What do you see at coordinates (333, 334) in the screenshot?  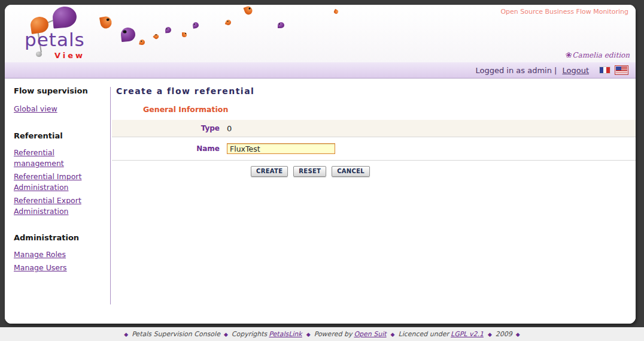 I see `footer-powered-text: Powered by` at bounding box center [333, 334].